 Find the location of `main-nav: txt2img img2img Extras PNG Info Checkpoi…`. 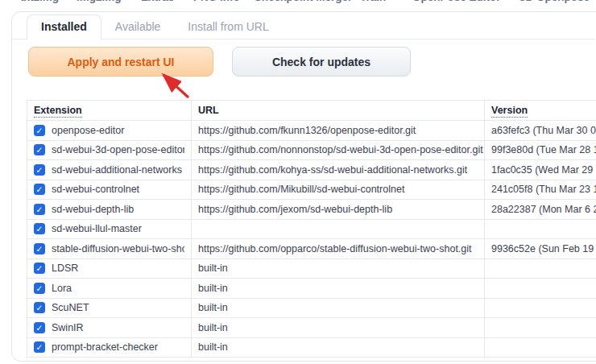

main-nav: txt2img img2img Extras PNG Info Checkpoi… is located at coordinates (298, 5).